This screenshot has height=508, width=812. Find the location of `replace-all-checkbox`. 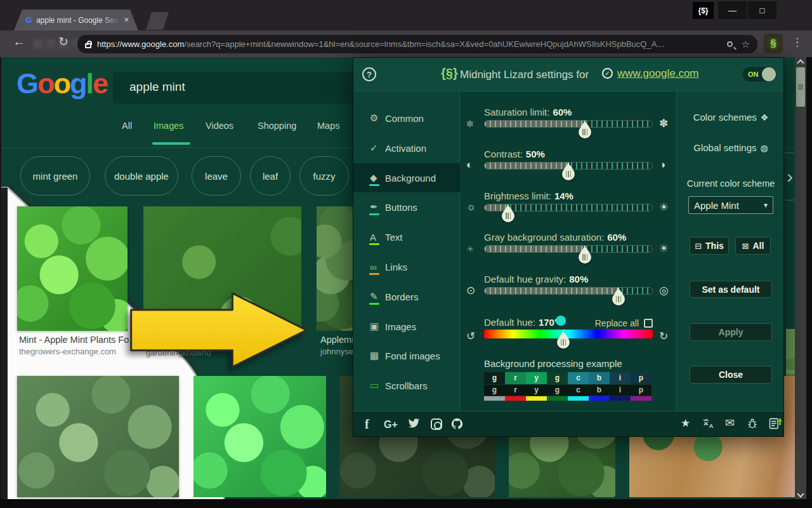

replace-all-checkbox is located at coordinates (648, 323).